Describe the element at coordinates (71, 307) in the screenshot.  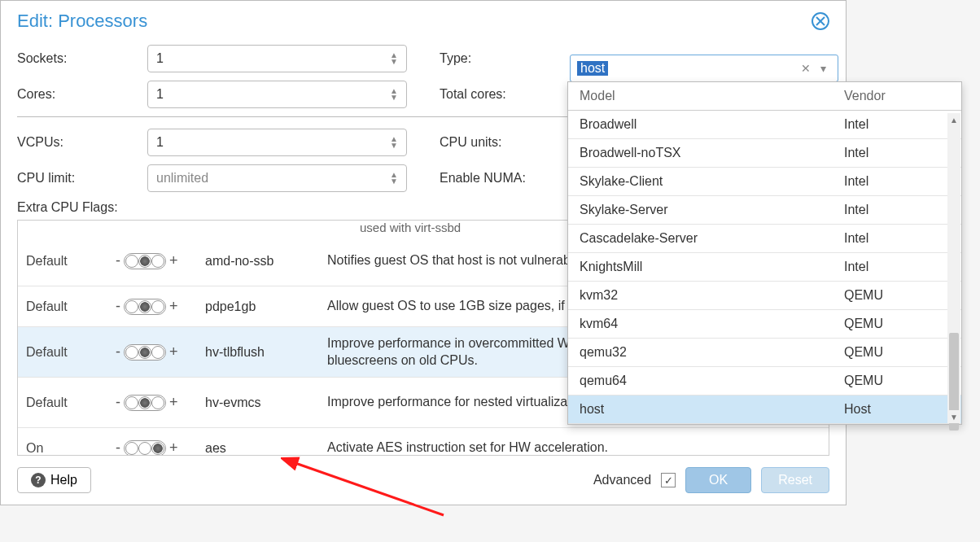
I see `flag-state: Default` at that location.